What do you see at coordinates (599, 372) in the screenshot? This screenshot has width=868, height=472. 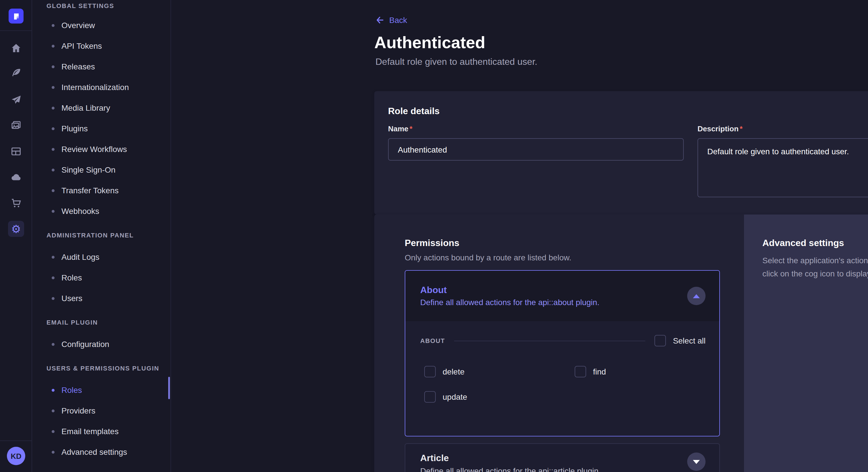 I see `find-label: find` at bounding box center [599, 372].